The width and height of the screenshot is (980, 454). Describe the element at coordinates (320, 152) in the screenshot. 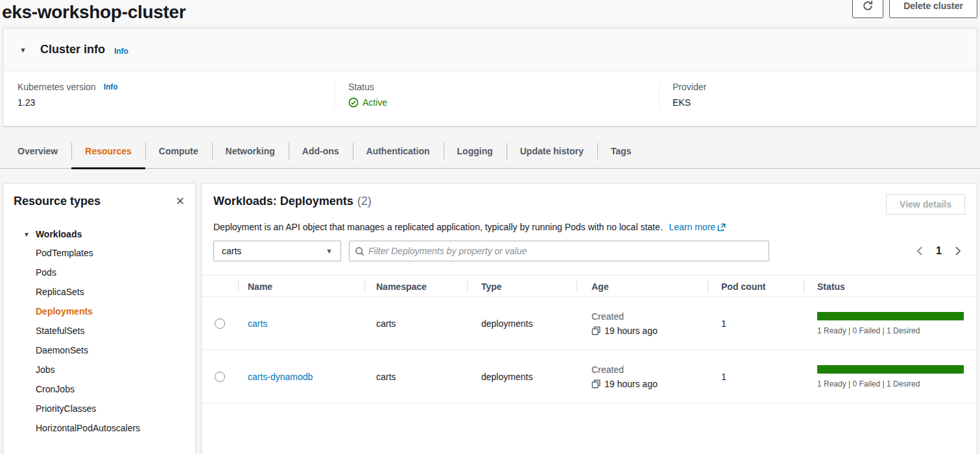

I see `tab-add-ons: Add-ons` at that location.